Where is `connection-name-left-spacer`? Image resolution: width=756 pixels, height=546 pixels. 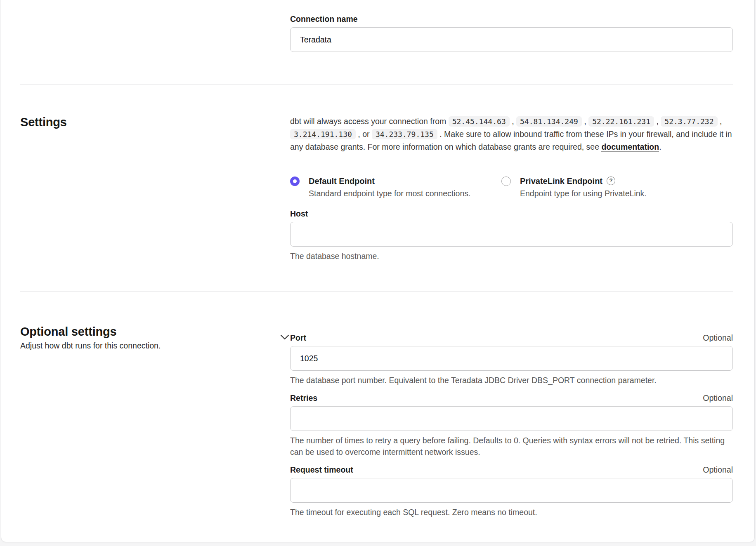 connection-name-left-spacer is located at coordinates (155, 33).